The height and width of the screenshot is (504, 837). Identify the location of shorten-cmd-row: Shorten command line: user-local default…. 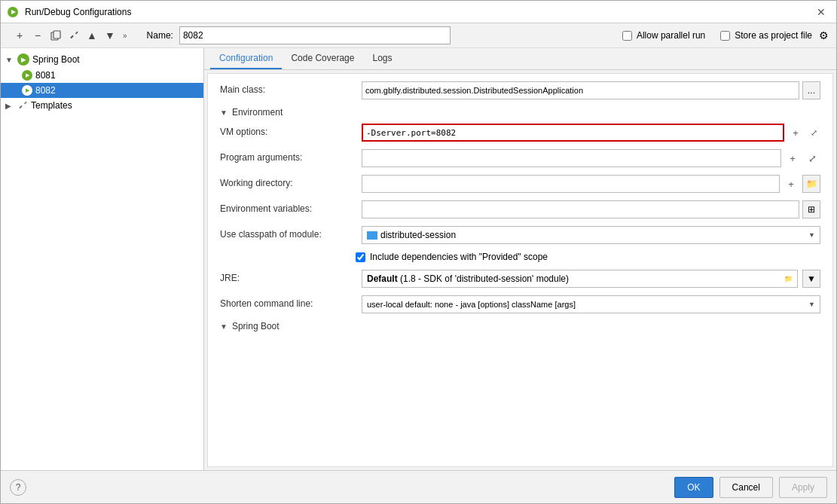
(520, 304).